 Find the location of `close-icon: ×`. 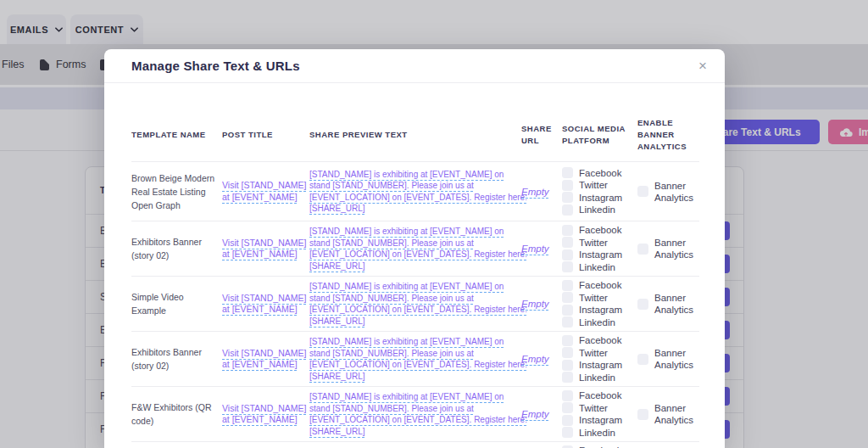

close-icon: × is located at coordinates (703, 66).